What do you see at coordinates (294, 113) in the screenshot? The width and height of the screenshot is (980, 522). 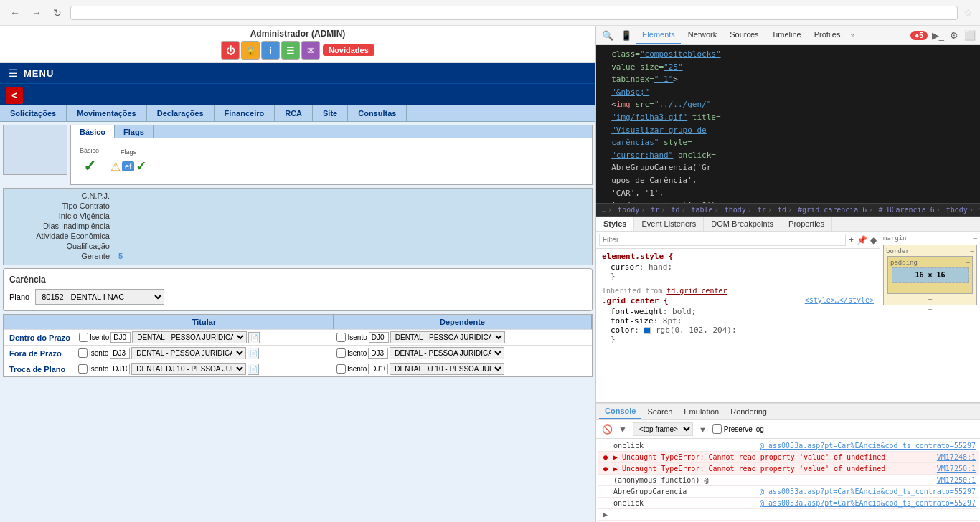 I see `tab-rca: RCA` at bounding box center [294, 113].